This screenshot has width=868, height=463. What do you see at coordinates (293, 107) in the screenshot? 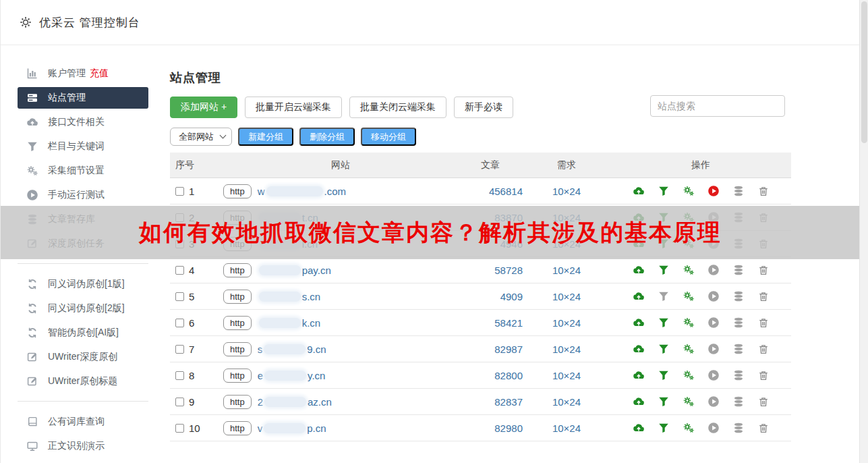
I see `batch-open-collect-button: 批量开启云端采集` at bounding box center [293, 107].